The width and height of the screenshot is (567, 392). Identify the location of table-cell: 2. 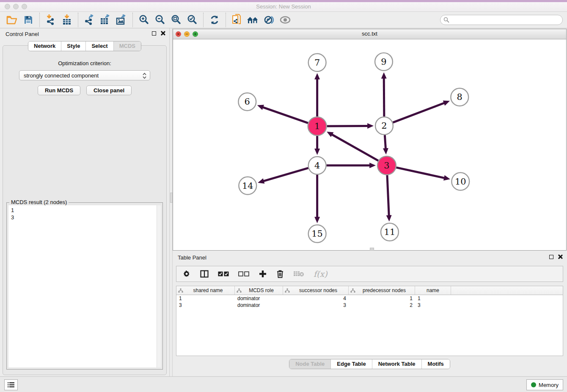
(382, 305).